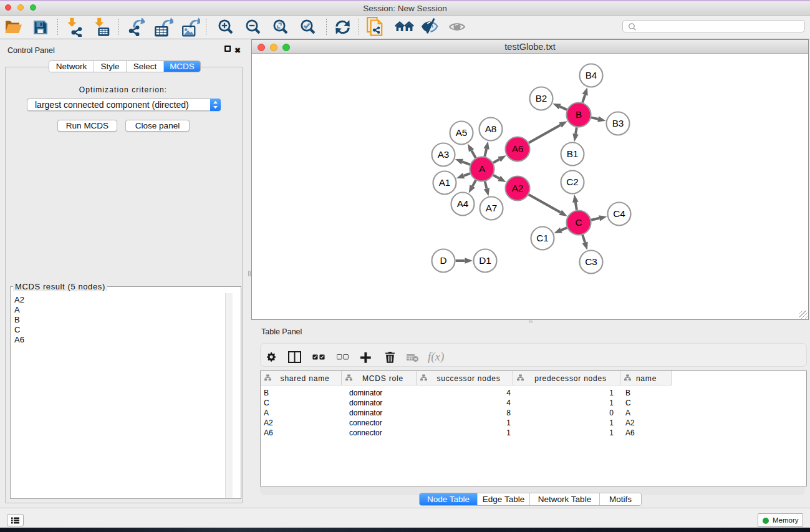  Describe the element at coordinates (579, 115) in the screenshot. I see `svg-text: B` at that location.